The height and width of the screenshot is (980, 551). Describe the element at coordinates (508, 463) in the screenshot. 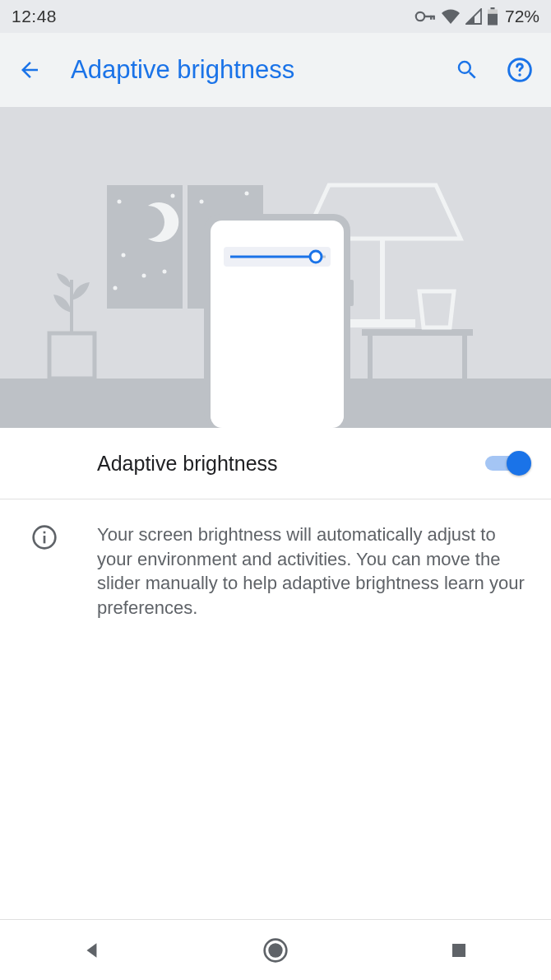

I see `adaptive-brightness-toggle` at that location.